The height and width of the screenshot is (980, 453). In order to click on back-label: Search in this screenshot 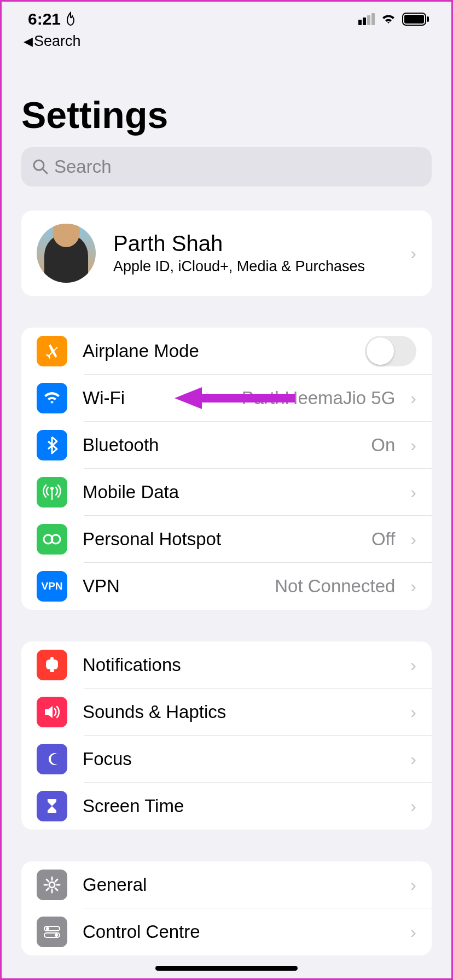, I will do `click(57, 42)`.